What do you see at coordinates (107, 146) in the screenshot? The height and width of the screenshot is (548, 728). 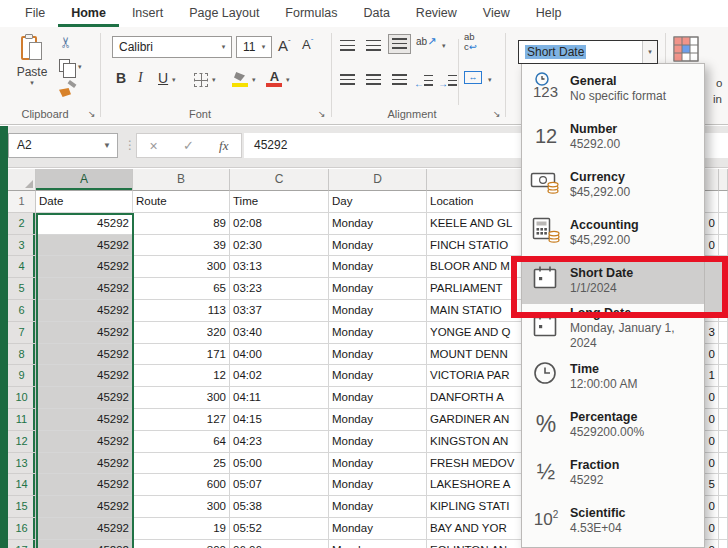 I see `name-box-chevron-icon: ▼` at bounding box center [107, 146].